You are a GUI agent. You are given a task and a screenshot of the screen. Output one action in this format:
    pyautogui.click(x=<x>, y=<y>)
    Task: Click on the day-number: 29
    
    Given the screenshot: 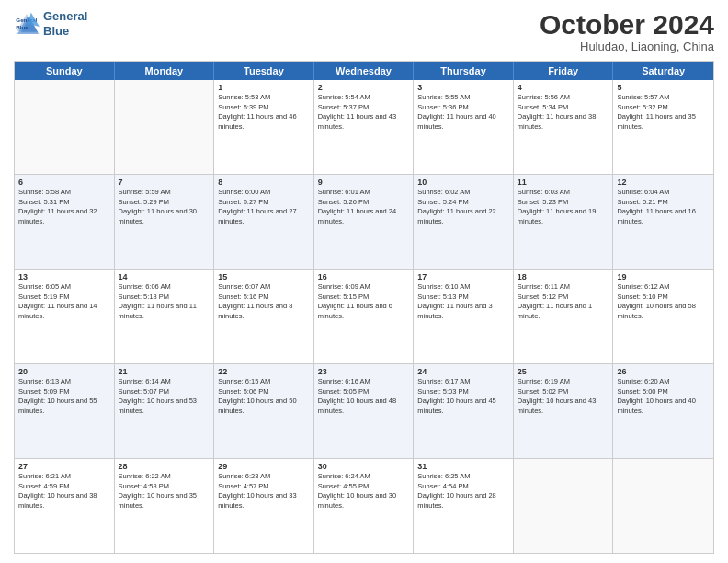 What is the action you would take?
    pyautogui.click(x=264, y=466)
    